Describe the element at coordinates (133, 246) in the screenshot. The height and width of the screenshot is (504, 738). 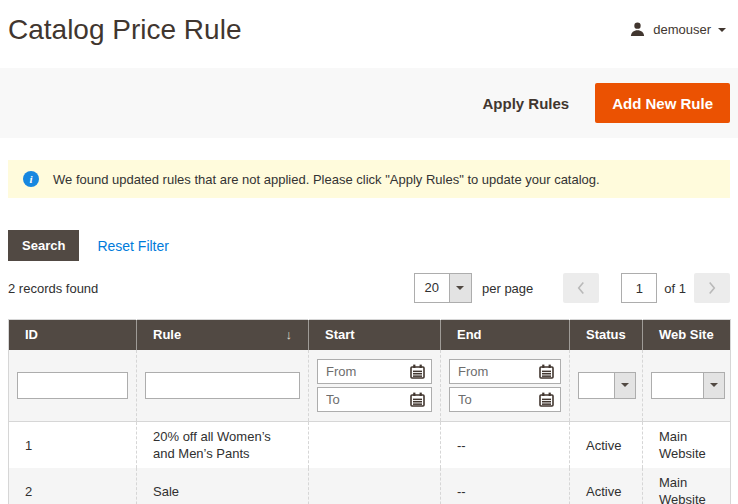
I see `reset-filter-link: Reset Filter` at that location.